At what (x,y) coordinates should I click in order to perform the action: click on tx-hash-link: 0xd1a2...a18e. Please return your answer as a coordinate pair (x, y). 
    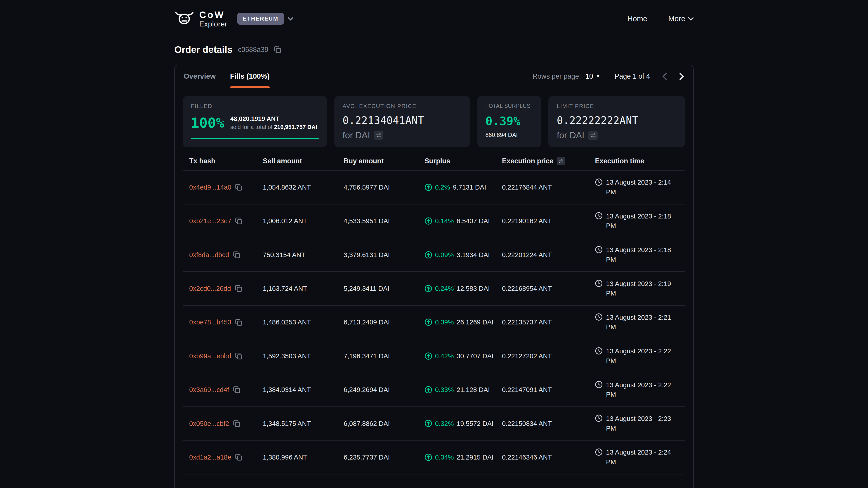
    Looking at the image, I should click on (210, 457).